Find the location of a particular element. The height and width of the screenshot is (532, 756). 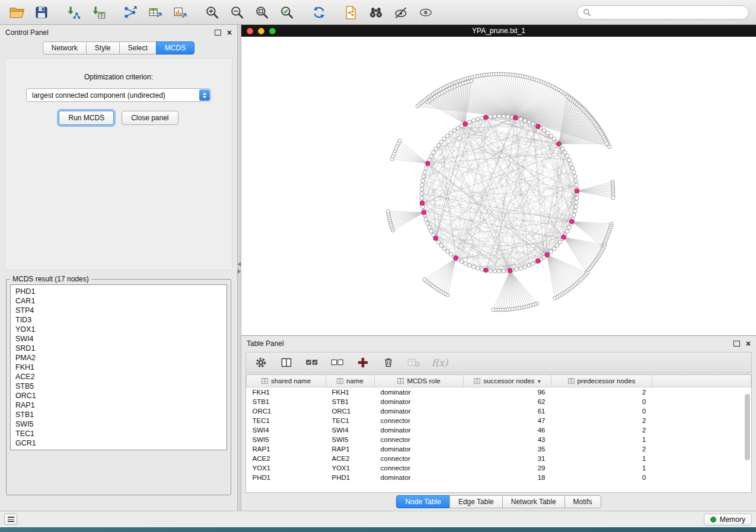

cell-successor-nodes: 47 is located at coordinates (508, 421).